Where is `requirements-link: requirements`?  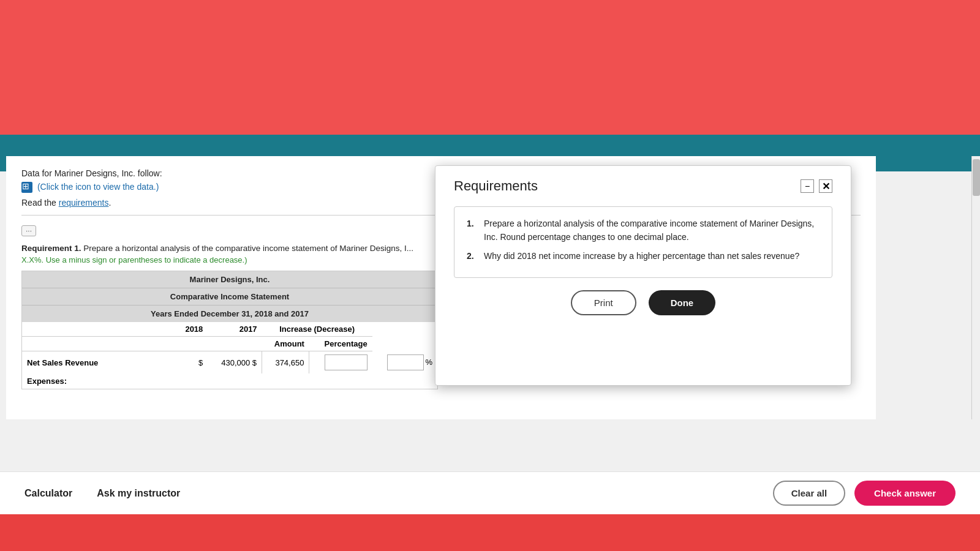 requirements-link: requirements is located at coordinates (84, 203).